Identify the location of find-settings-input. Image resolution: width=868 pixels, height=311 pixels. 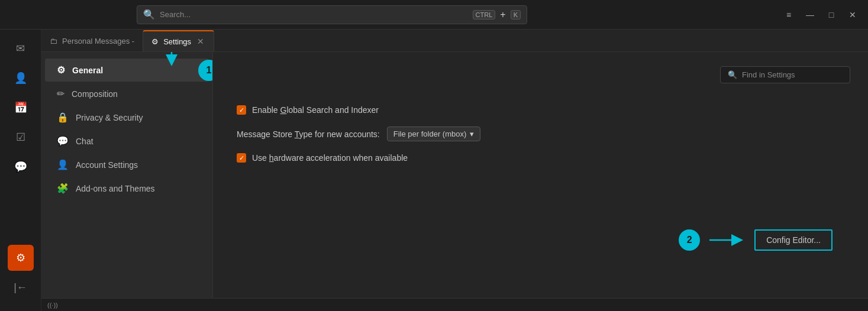
(792, 74).